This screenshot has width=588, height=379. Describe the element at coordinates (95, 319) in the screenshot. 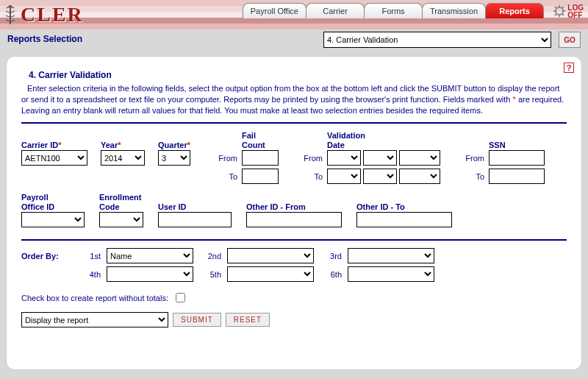

I see `output-option-select: Display the report` at that location.